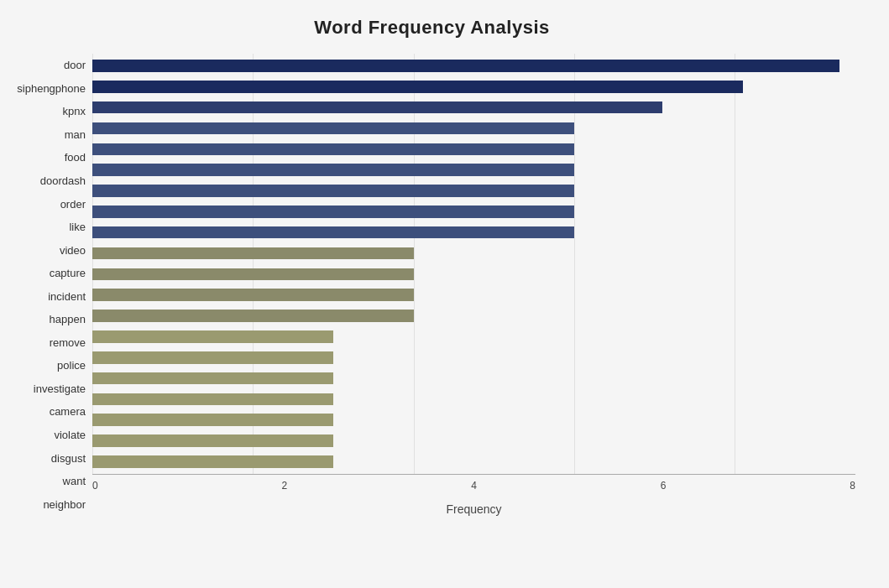 The height and width of the screenshot is (588, 889). What do you see at coordinates (473, 487) in the screenshot?
I see `x-axis: 02468` at bounding box center [473, 487].